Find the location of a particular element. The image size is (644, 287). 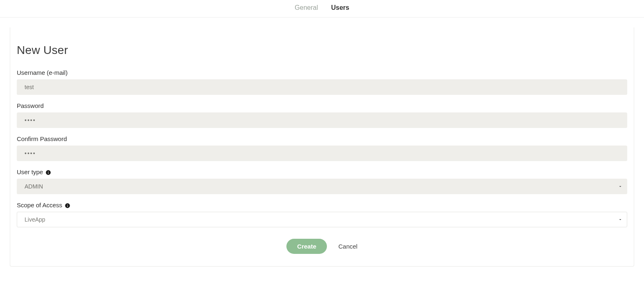

create-button: Create is located at coordinates (307, 246).